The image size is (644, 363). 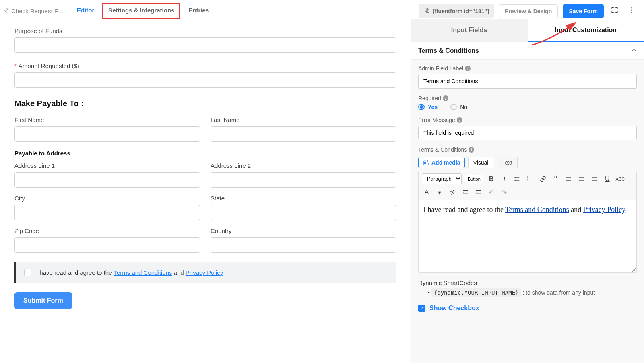 I want to click on input-purpose, so click(x=205, y=45).